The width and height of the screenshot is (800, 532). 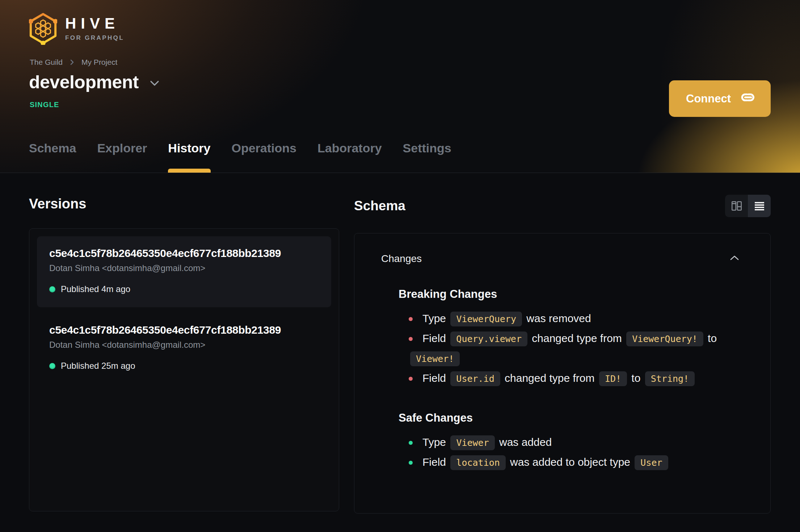 What do you see at coordinates (184, 366) in the screenshot?
I see `version-status: Published 25m ago` at bounding box center [184, 366].